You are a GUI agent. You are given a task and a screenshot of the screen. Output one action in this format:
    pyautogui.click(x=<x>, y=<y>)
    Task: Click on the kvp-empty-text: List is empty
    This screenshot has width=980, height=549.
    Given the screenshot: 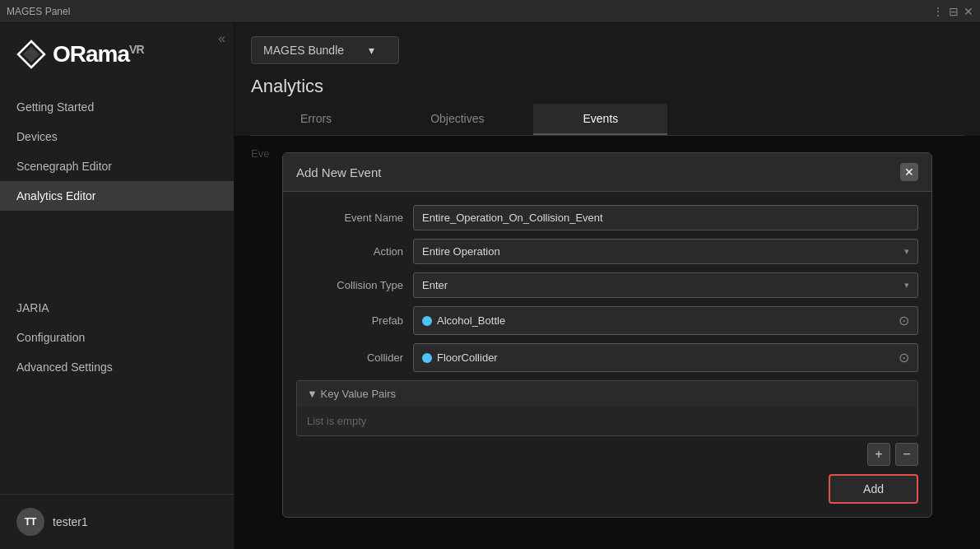 What is the action you would take?
    pyautogui.click(x=607, y=421)
    